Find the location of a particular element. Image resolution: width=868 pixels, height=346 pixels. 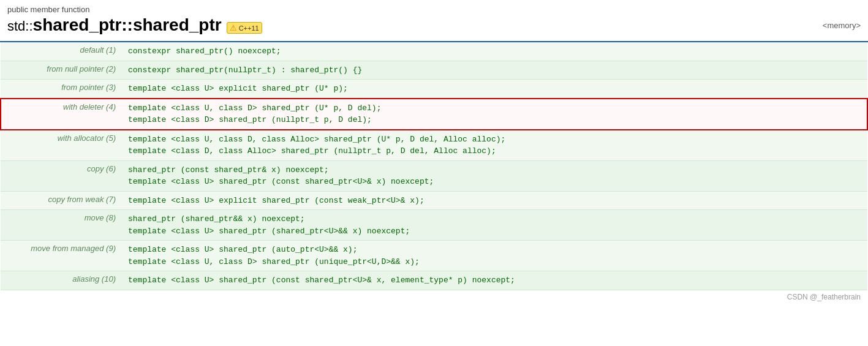

row-code: template <class U, class D> shared_ptr (… is located at coordinates (495, 114).